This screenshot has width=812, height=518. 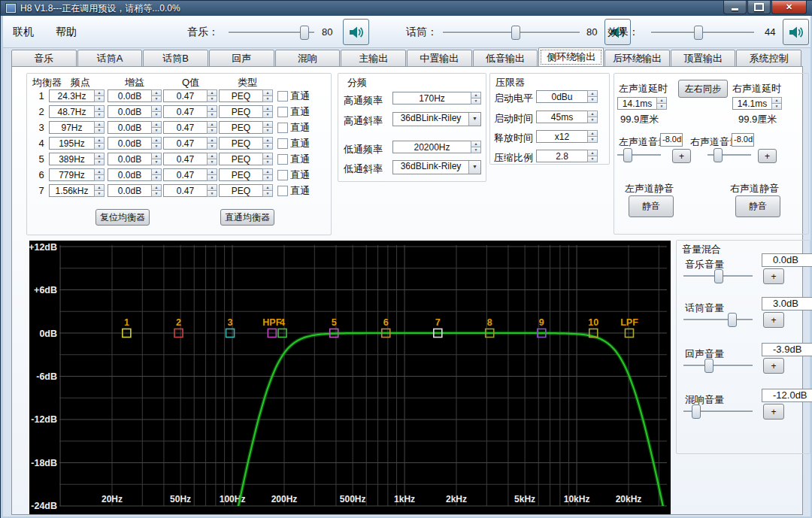 I want to click on eq-type-spinner-3: PEQ▲▼, so click(x=246, y=128).